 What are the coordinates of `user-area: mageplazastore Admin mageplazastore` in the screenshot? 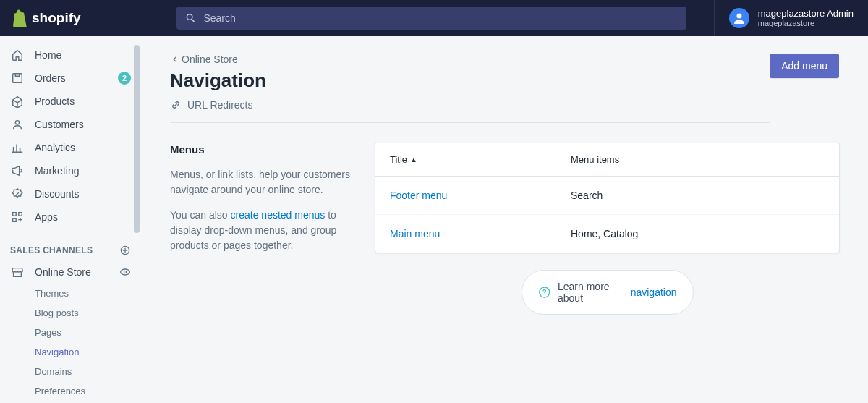 It's located at (791, 18).